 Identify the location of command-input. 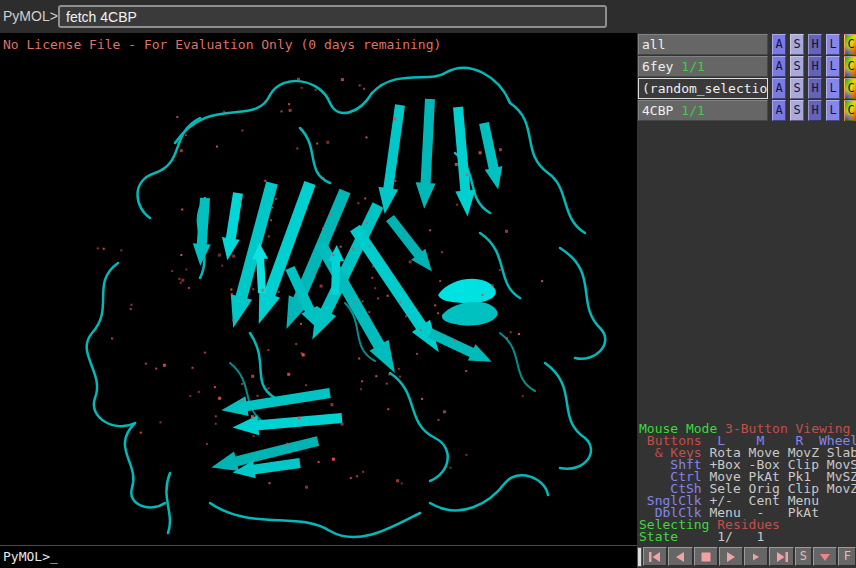
(332, 16).